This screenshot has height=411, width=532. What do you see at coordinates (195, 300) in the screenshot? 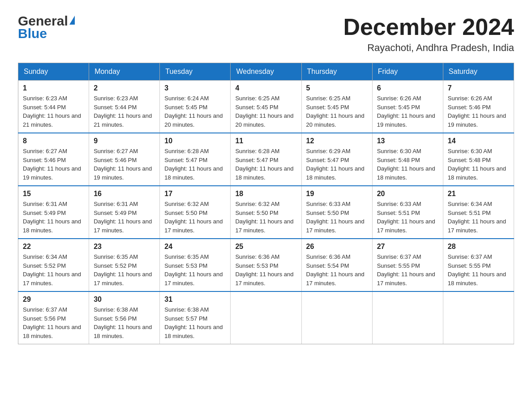
I see `day-number: 31` at bounding box center [195, 300].